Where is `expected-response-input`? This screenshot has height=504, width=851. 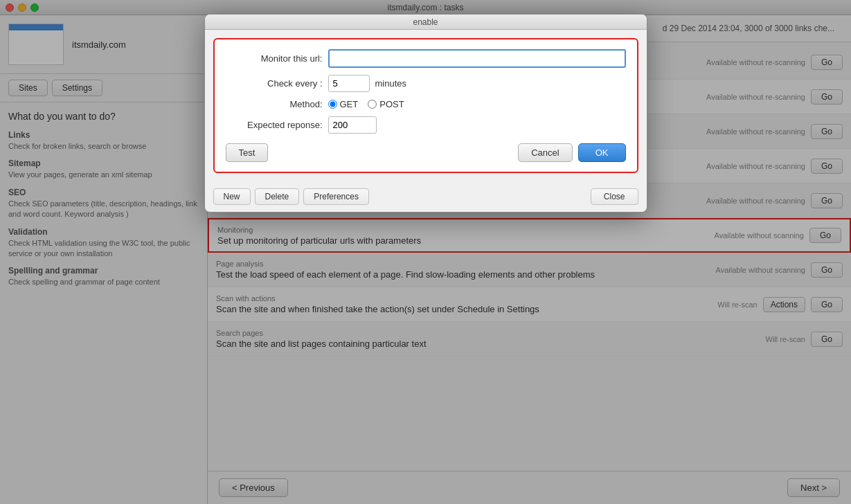
expected-response-input is located at coordinates (352, 125).